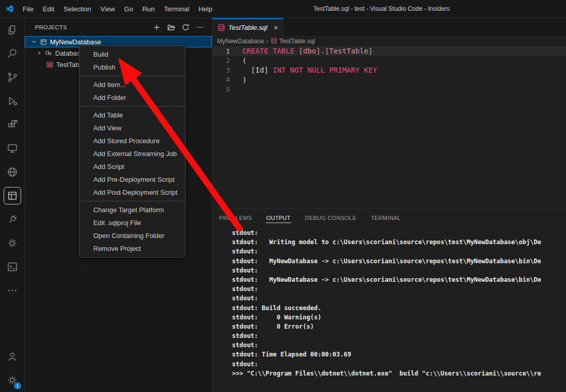  I want to click on menu-edit: Edit, so click(48, 9).